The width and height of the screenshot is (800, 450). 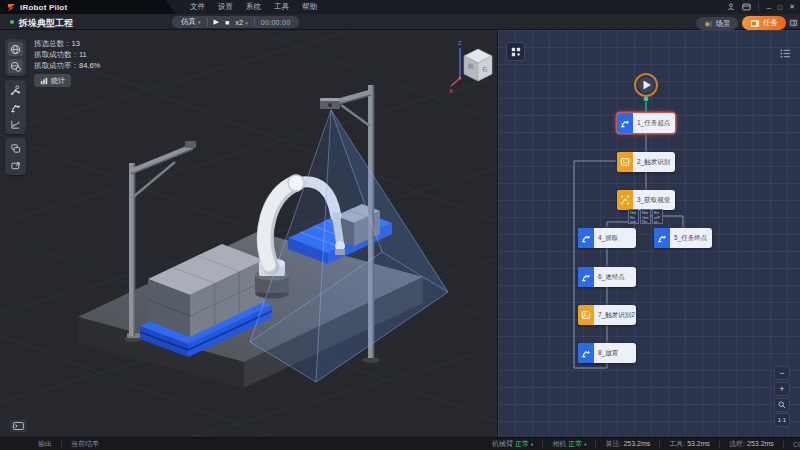 What do you see at coordinates (226, 7) in the screenshot?
I see `menu-settings: 设置` at bounding box center [226, 7].